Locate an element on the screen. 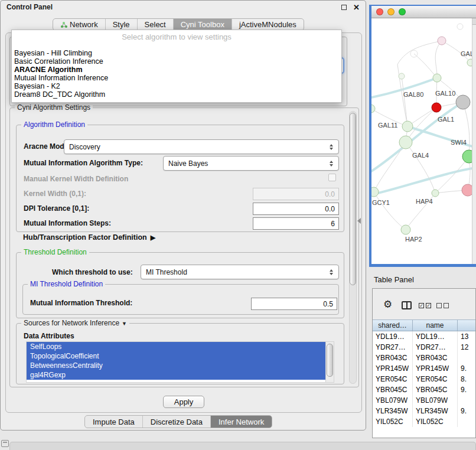 Image resolution: width=476 pixels, height=450 pixels. dropdown-placeholder: Select algorithm to view settings is located at coordinates (177, 37).